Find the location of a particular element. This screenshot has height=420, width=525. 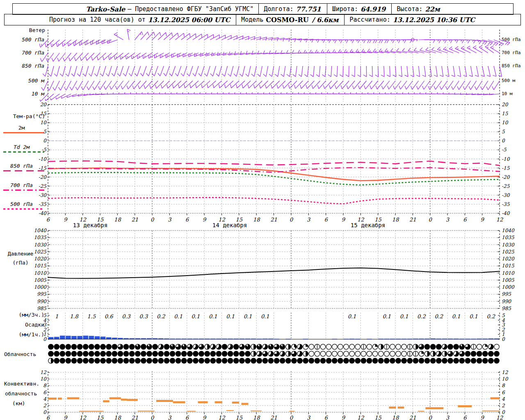

hour-label: 3 is located at coordinates (448, 220).